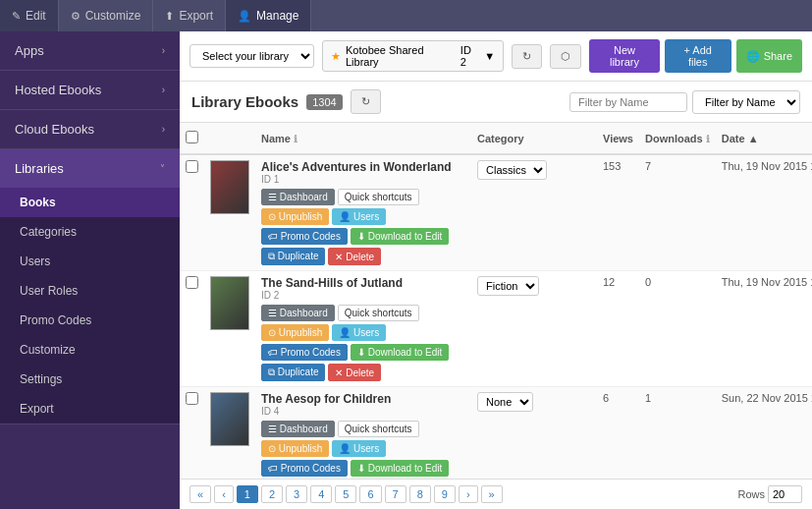  What do you see at coordinates (90, 90) in the screenshot?
I see `sidebar-item-hosted-ebooks: Hosted Ebooks ›` at bounding box center [90, 90].